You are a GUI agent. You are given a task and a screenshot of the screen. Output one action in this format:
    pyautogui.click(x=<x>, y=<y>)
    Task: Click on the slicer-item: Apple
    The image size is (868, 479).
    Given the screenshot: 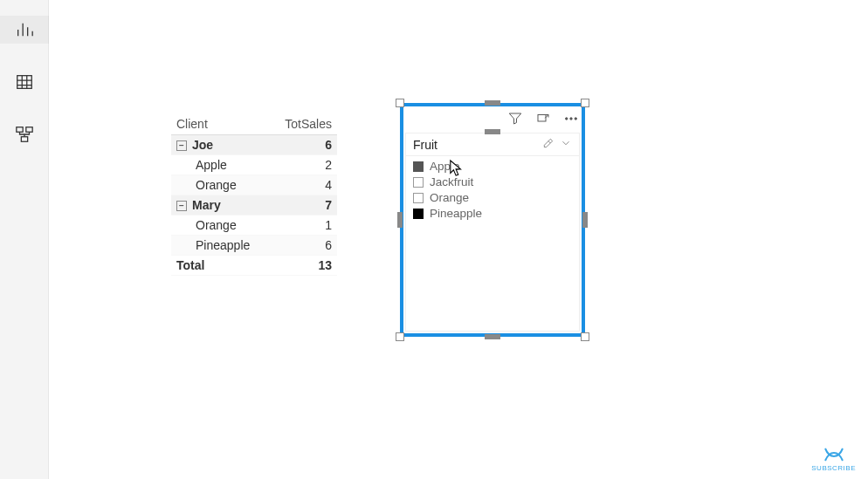 What is the action you would take?
    pyautogui.click(x=493, y=166)
    